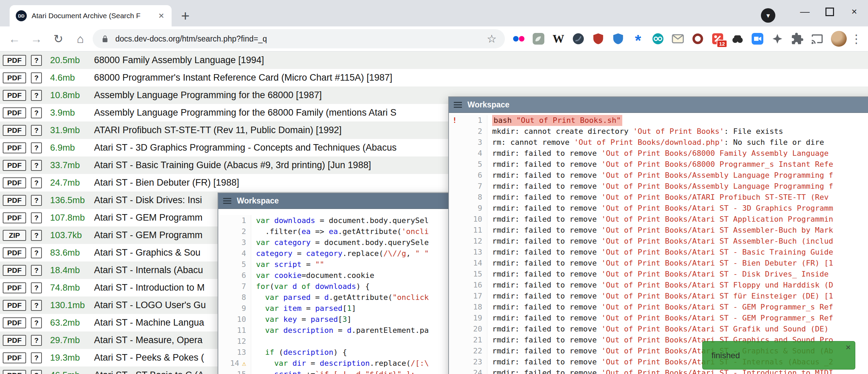 The height and width of the screenshot is (374, 868). Describe the element at coordinates (334, 276) in the screenshot. I see `code-line: 6var cookie=document.cookie` at that location.